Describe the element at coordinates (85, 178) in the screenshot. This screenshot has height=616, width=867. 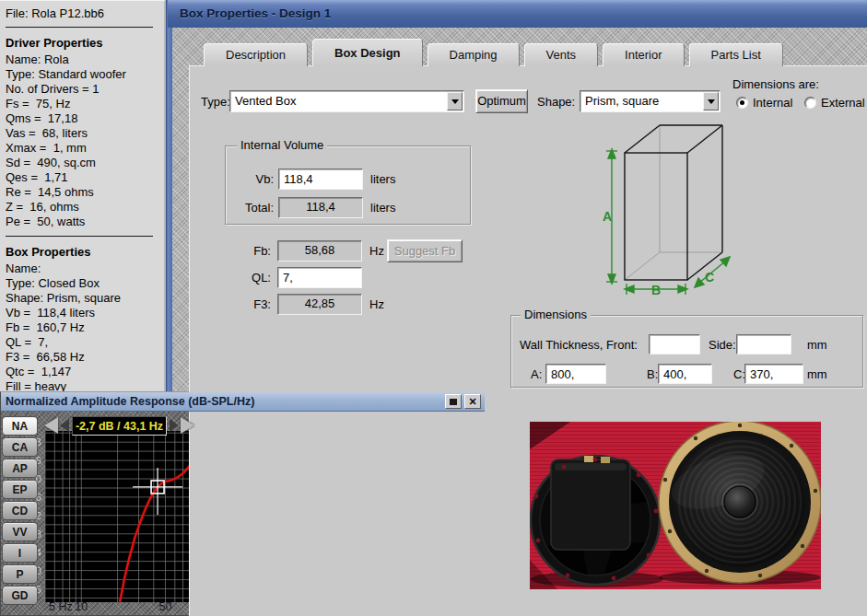
I see `property-line: Qes = 1,71` at that location.